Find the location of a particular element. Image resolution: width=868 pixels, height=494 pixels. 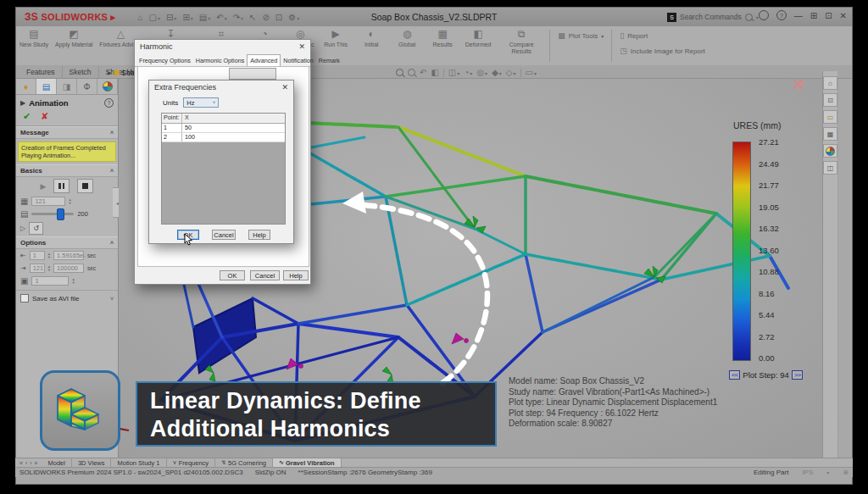

tab-remark: Remark is located at coordinates (329, 61).